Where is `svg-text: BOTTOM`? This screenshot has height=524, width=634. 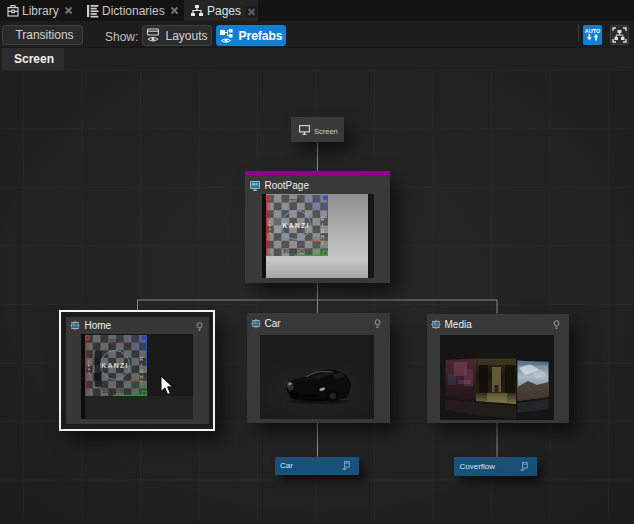
svg-text: BOTTOM is located at coordinates (294, 251).